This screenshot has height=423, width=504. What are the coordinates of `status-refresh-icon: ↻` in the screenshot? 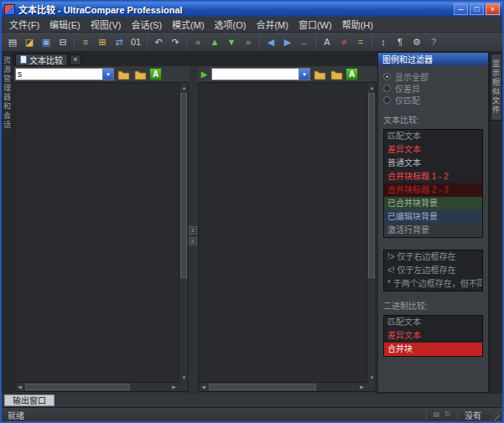 It's located at (448, 415).